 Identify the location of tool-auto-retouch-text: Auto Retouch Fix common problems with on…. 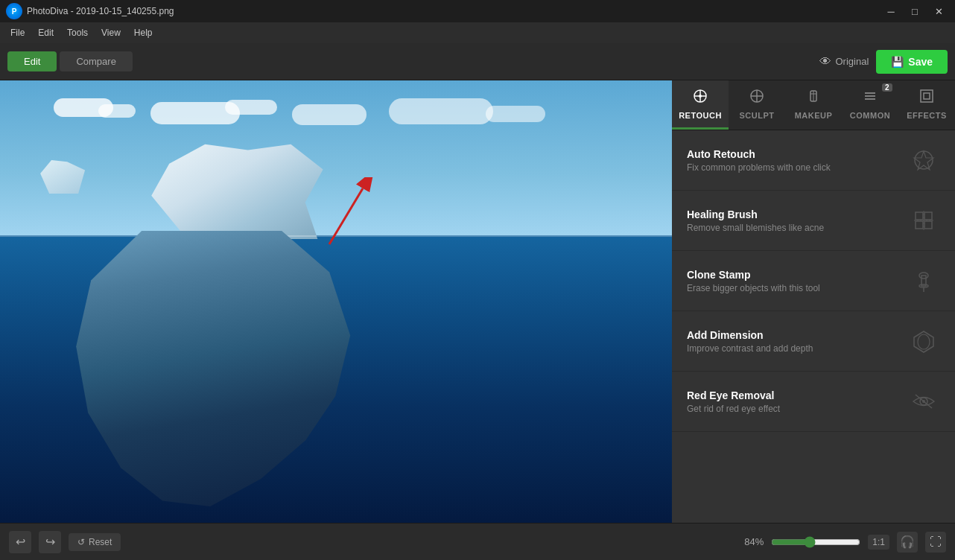
(797, 161).